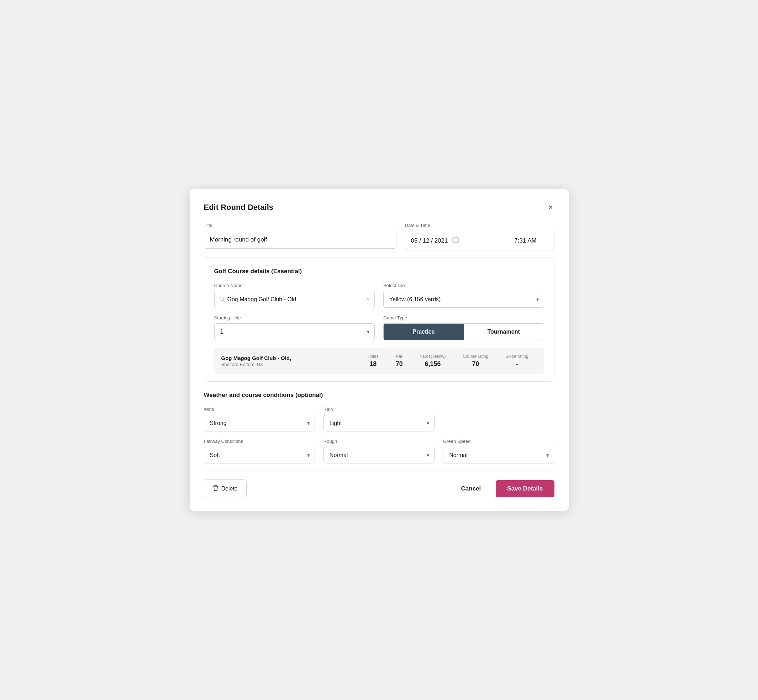 This screenshot has width=758, height=700. I want to click on fairway-field-group: Fairway Conditions Dry Normal Soft Wet ▾, so click(259, 451).